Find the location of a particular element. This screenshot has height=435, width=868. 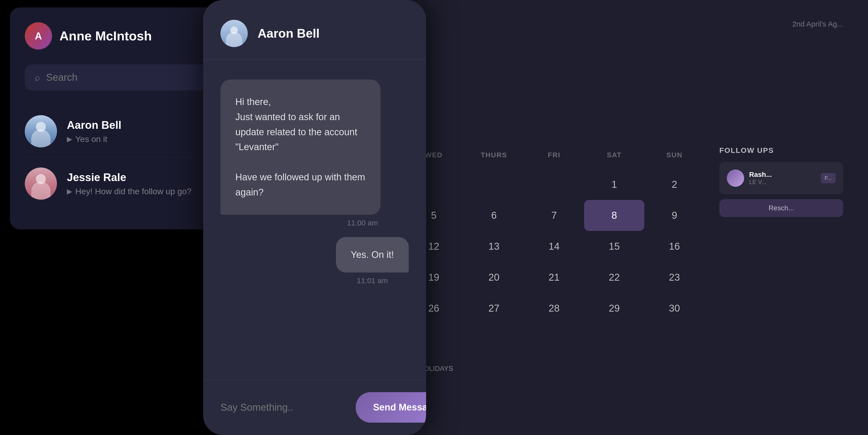

contacts-header: A Anne McIntosh ⊕ is located at coordinates (128, 36).